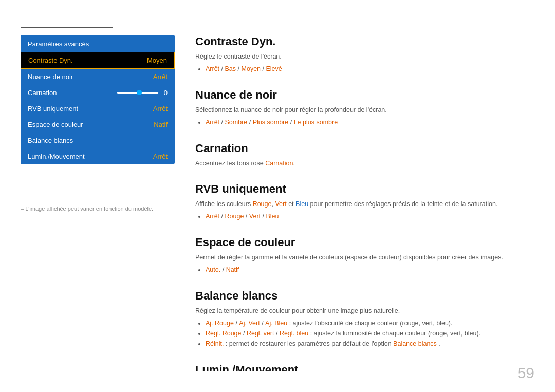  I want to click on sidebar-value-espace-couleur: Natif, so click(160, 124).